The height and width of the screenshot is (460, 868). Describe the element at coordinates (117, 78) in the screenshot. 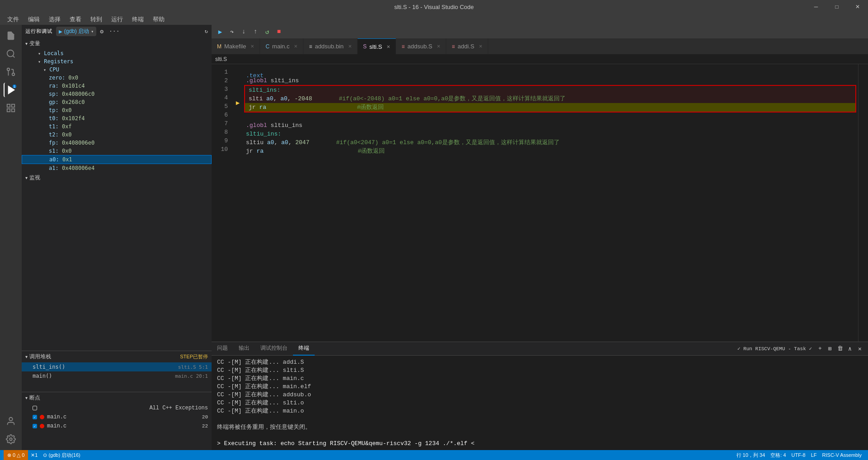

I see `reg-zero: zero: 0x0` at that location.